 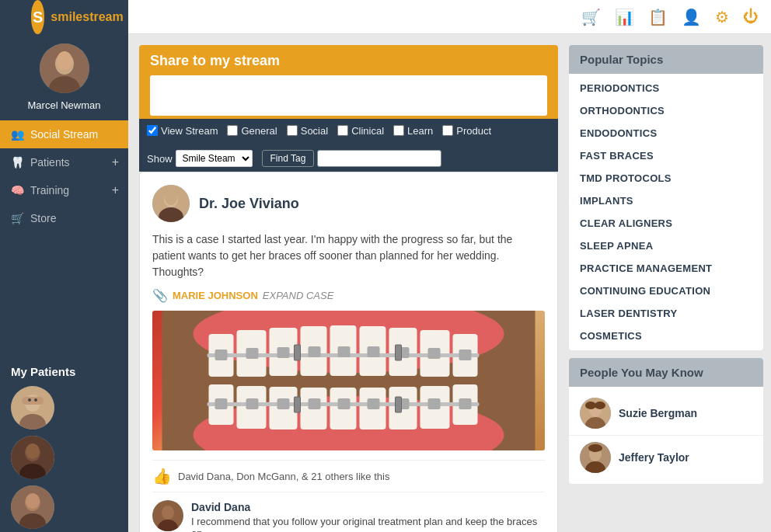 I want to click on avatar, so click(x=65, y=68).